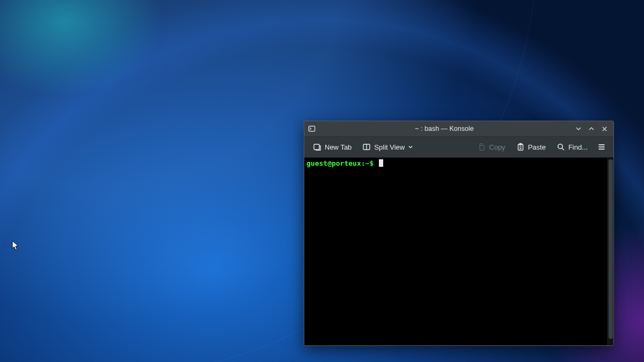  What do you see at coordinates (497, 147) in the screenshot?
I see `copy-label: Copy` at bounding box center [497, 147].